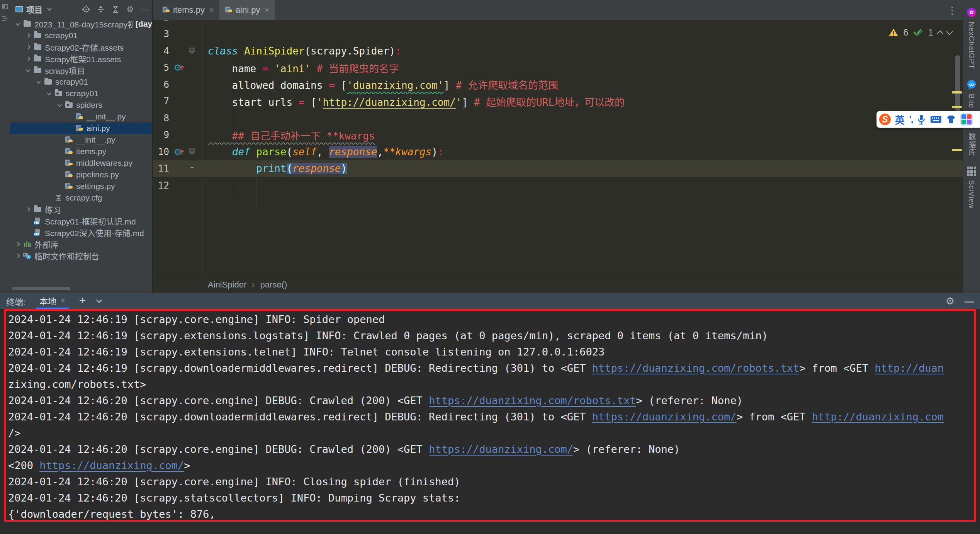  I want to click on editor-scrollbar-thumb, so click(958, 83).